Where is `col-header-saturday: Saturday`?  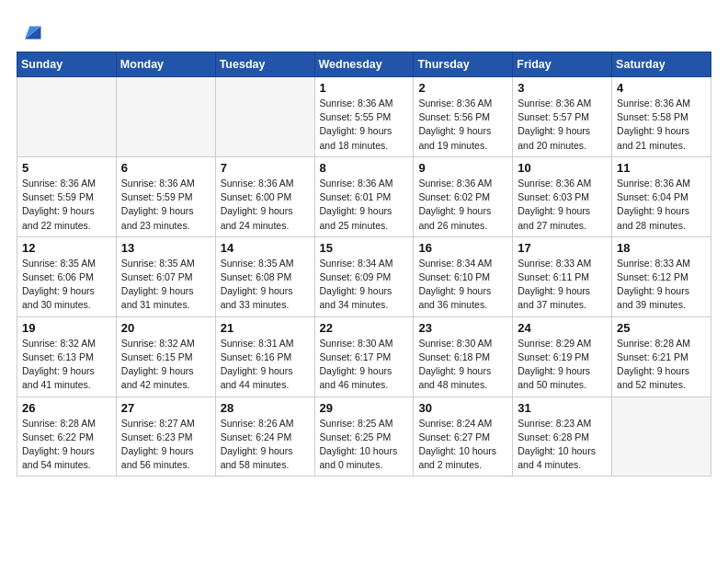
col-header-saturday: Saturday is located at coordinates (662, 64).